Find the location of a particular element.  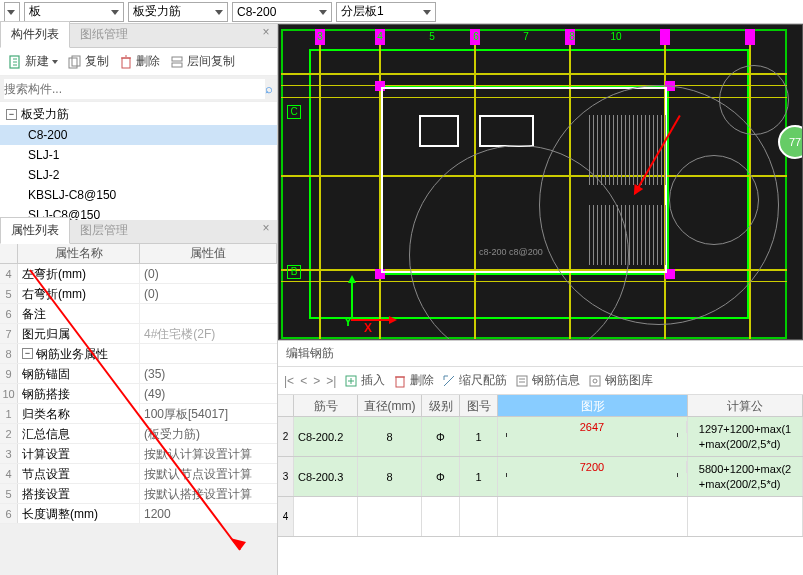

axis-y-label: Y is located at coordinates (348, 322).